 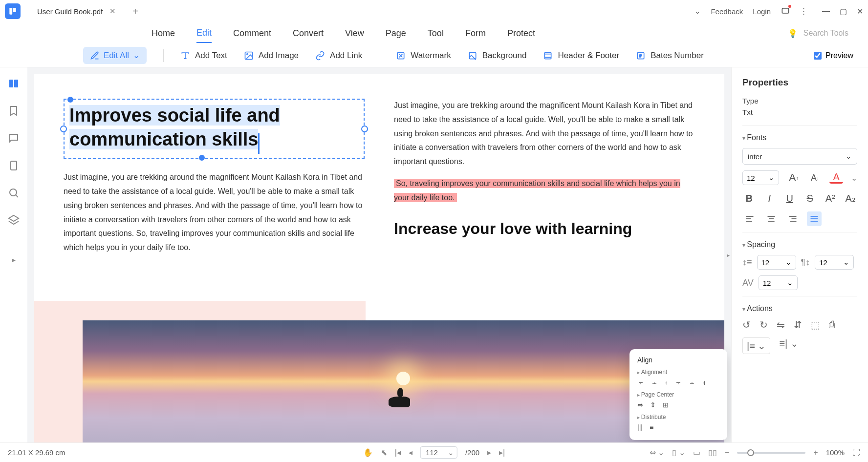 I want to click on actions-section: Actions, so click(x=800, y=309).